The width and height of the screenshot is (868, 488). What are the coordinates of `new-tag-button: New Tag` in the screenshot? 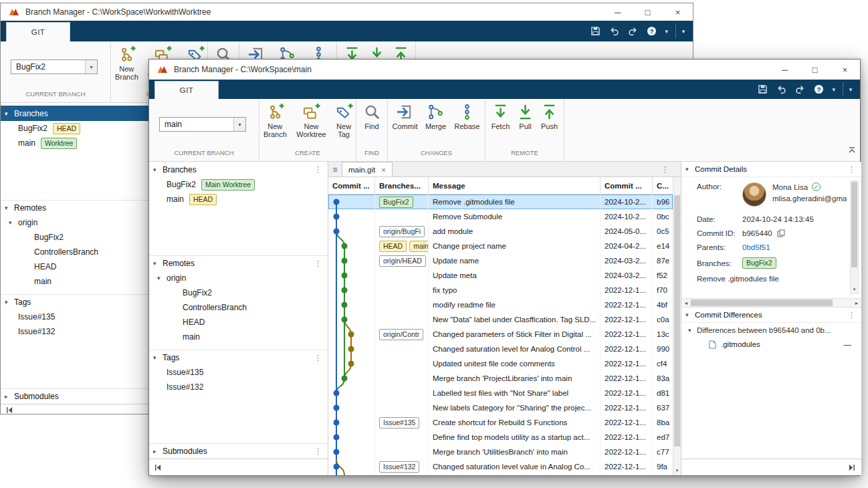 It's located at (344, 121).